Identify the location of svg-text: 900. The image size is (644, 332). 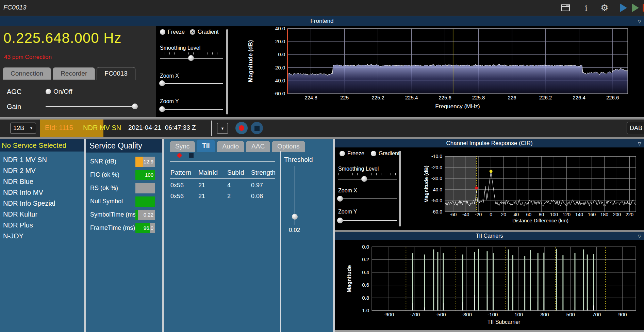
(623, 315).